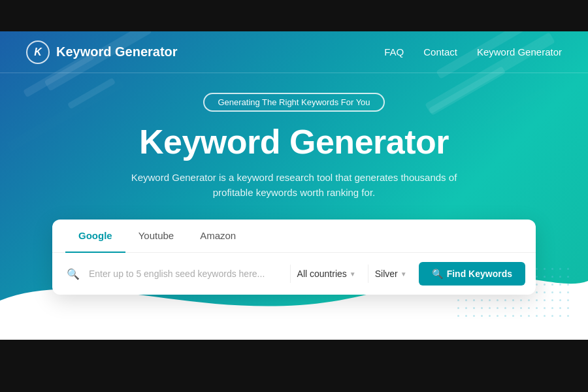 Image resolution: width=588 pixels, height=392 pixels. Describe the element at coordinates (473, 52) in the screenshot. I see `nav-links: FAQ Contact Keyword Generator` at that location.